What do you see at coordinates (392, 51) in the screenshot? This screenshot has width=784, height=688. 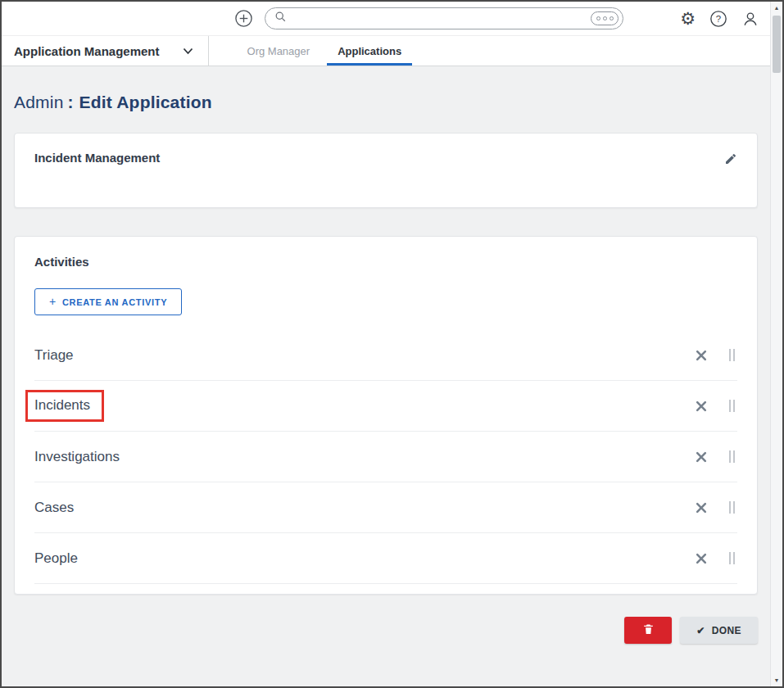 I see `nav-bar: Application Management Org Manager Appli…` at bounding box center [392, 51].